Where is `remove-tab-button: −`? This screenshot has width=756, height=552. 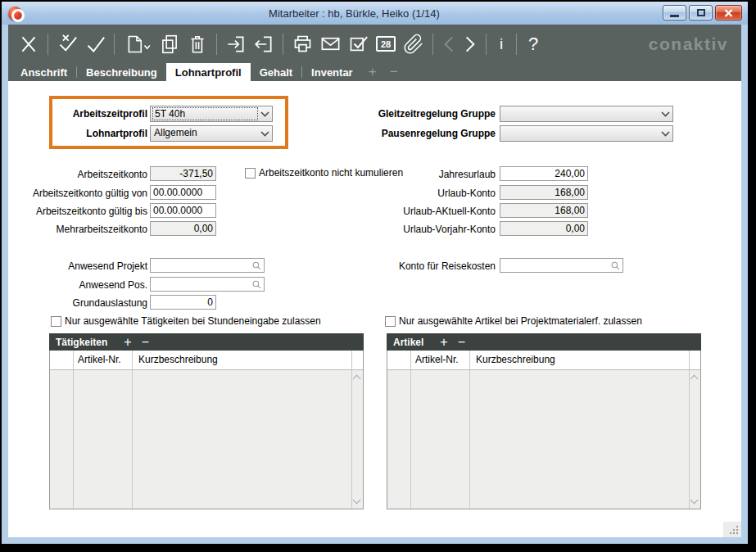
remove-tab-button: − is located at coordinates (394, 72).